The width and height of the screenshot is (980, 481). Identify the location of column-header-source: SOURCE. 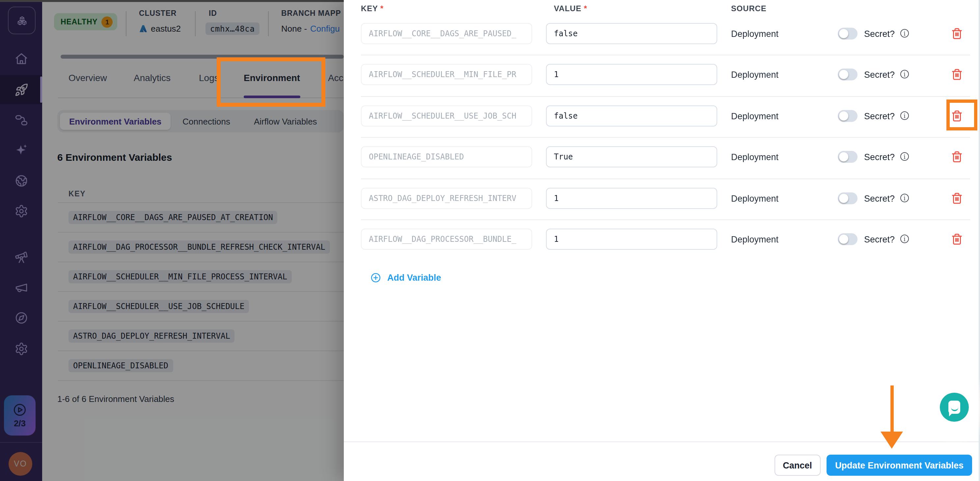
(749, 8).